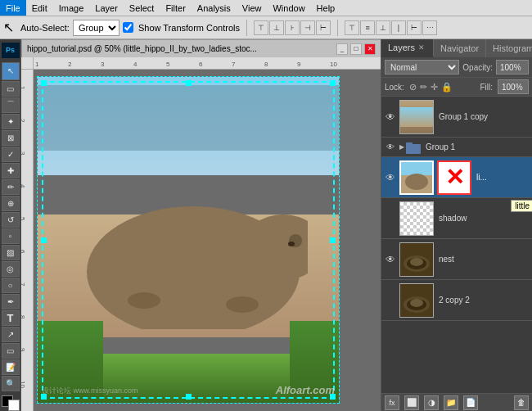 The height and width of the screenshot is (411, 532). I want to click on dist-vert-icon: ≡, so click(367, 28).